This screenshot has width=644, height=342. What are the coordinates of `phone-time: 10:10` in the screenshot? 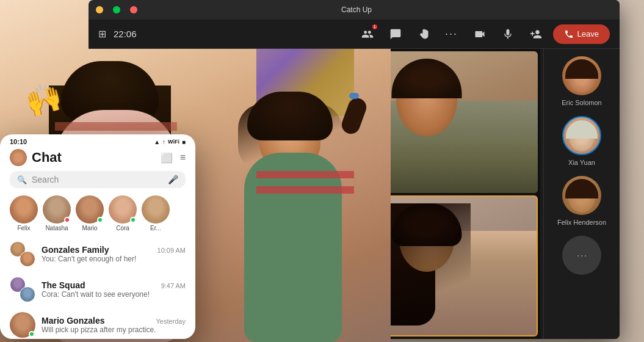 It's located at (18, 142).